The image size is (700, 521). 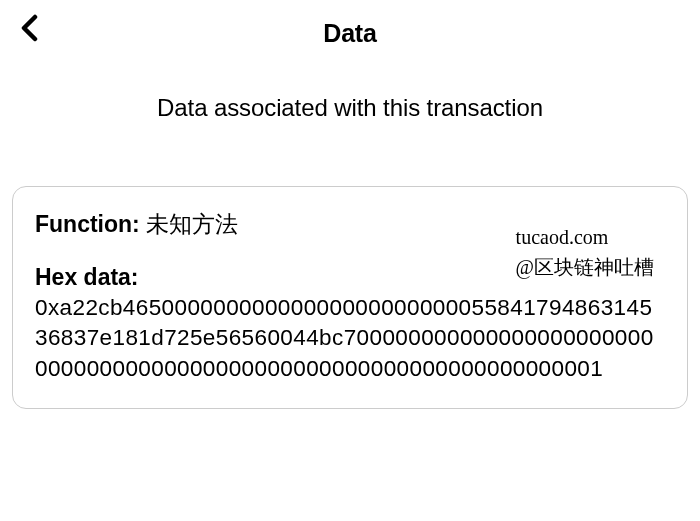 I want to click on function-label: Function:, so click(x=88, y=224).